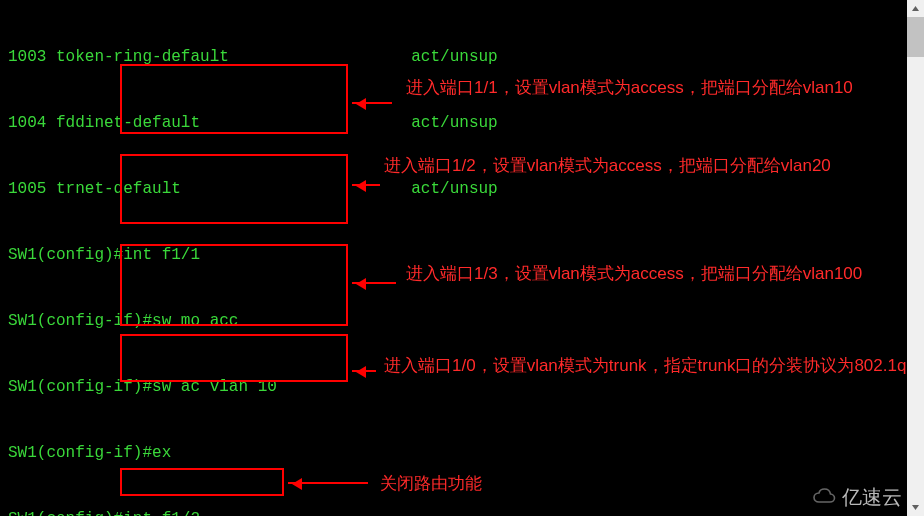 This screenshot has height=516, width=924. I want to click on scrollbar-up-button, so click(916, 8).